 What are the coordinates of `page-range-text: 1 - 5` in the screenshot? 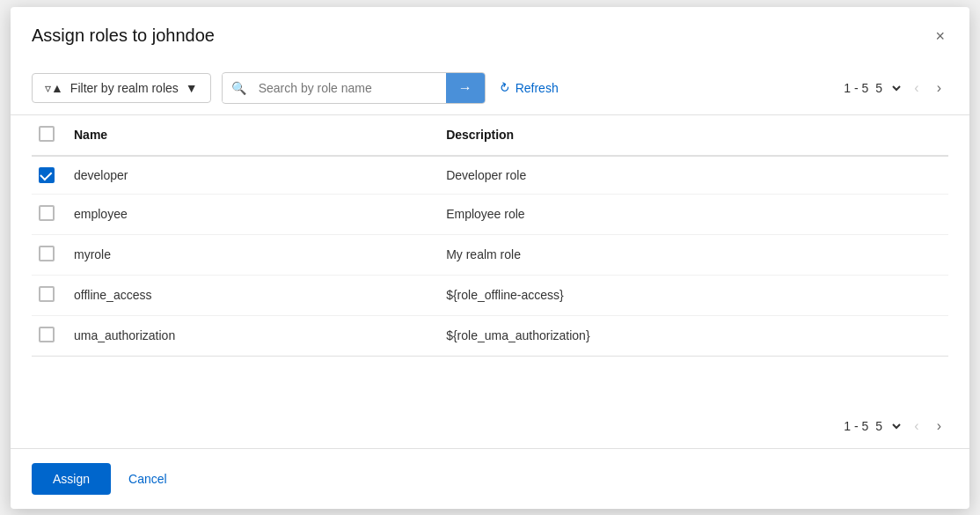 It's located at (856, 88).